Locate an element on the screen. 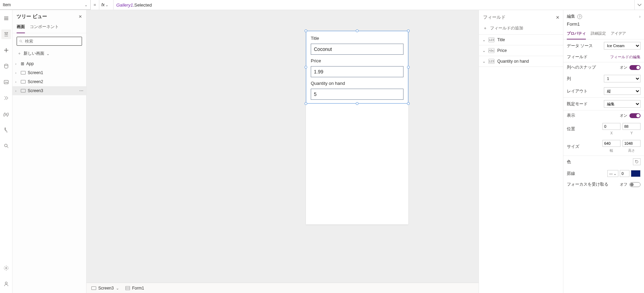 The image size is (644, 293). tree-tab-screen: 画面 is located at coordinates (21, 28).